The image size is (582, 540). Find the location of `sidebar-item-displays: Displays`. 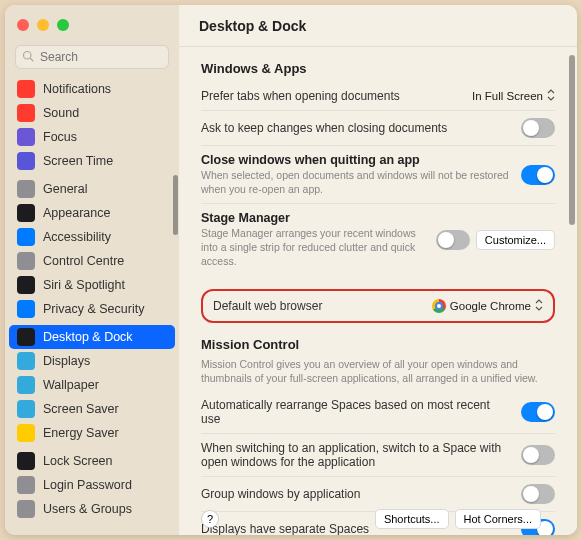

sidebar-item-displays: Displays is located at coordinates (92, 361).